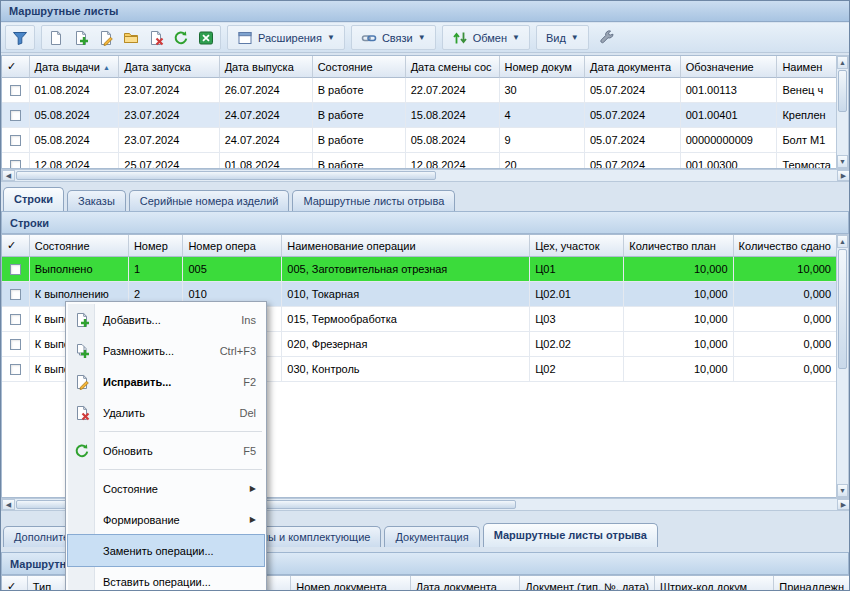 This screenshot has height=591, width=850. What do you see at coordinates (166, 578) in the screenshot?
I see `menu-item-insert-operations: Вставить операции...` at bounding box center [166, 578].